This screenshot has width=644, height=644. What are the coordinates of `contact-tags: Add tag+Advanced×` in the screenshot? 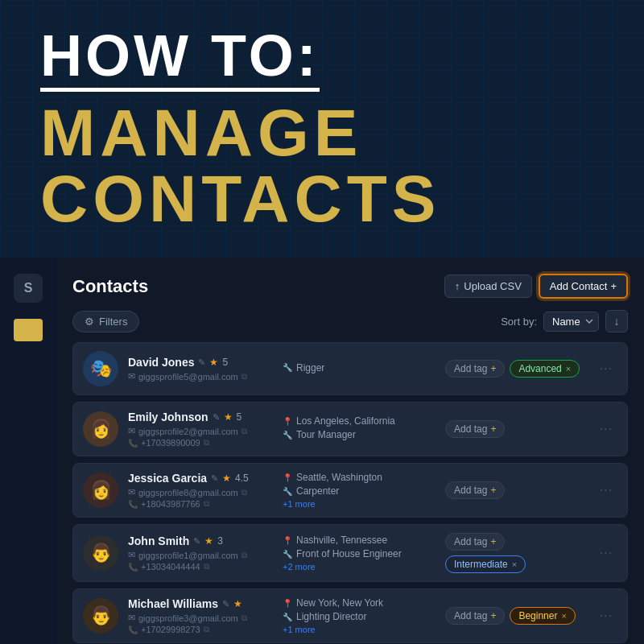 It's located at (515, 369).